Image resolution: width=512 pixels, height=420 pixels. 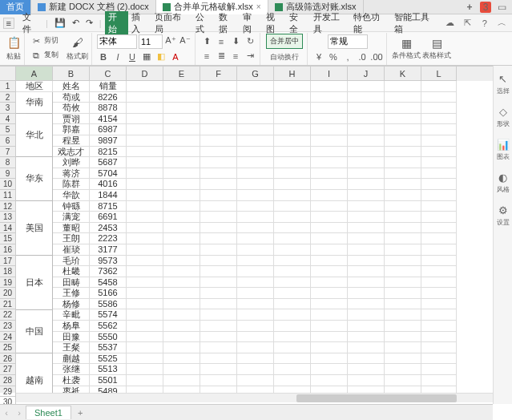 What do you see at coordinates (366, 74) in the screenshot?
I see `col-header-J: J` at bounding box center [366, 74].